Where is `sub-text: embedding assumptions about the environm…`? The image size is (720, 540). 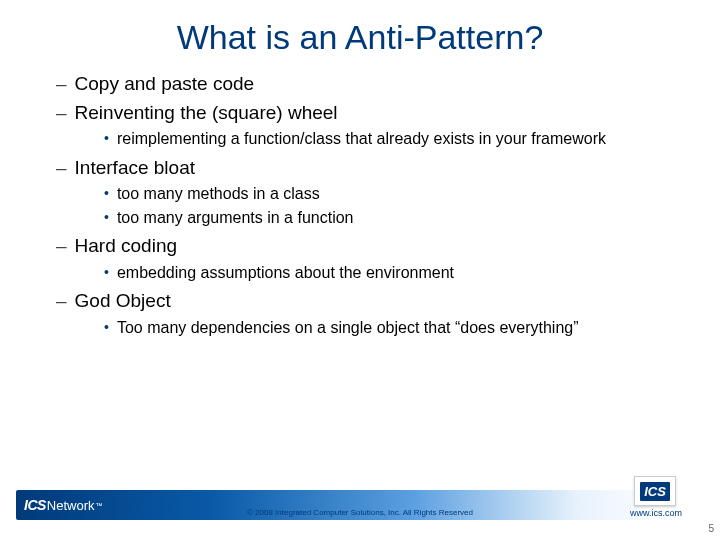
sub-text: embedding assumptions about the environm… is located at coordinates (286, 273).